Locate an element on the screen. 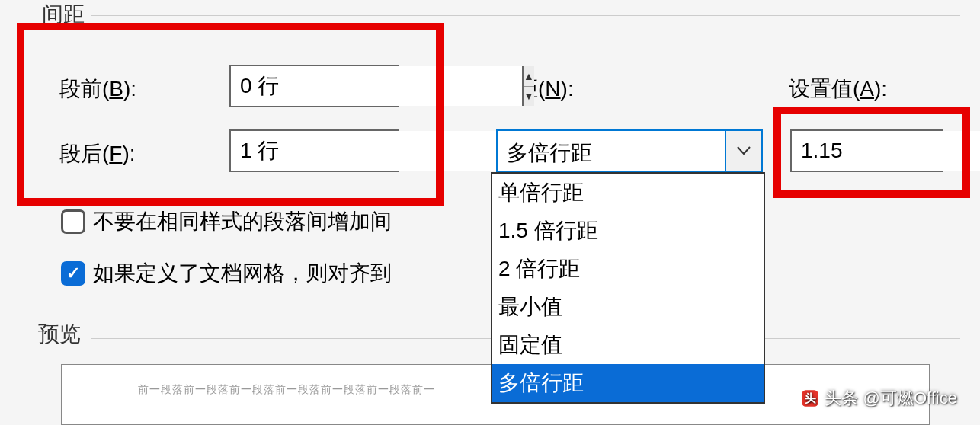  line-spacing-selected: 多倍行距 is located at coordinates (611, 151).